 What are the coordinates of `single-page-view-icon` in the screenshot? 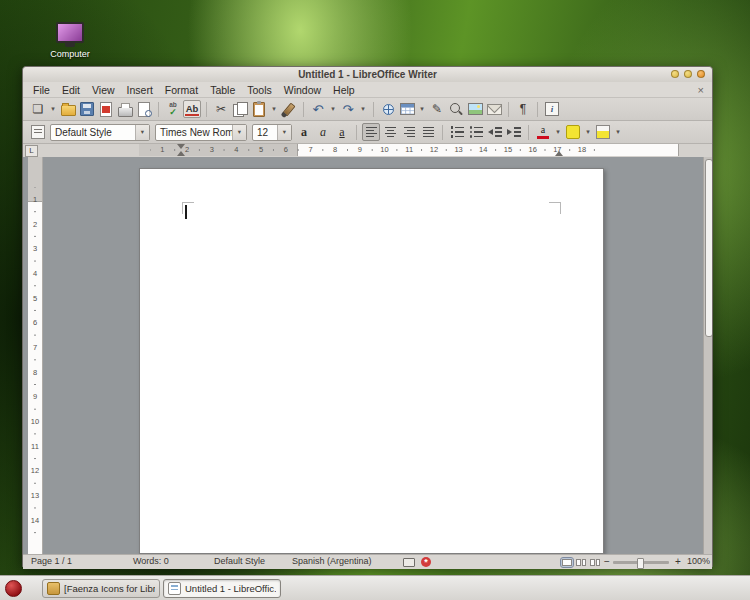 It's located at (567, 562).